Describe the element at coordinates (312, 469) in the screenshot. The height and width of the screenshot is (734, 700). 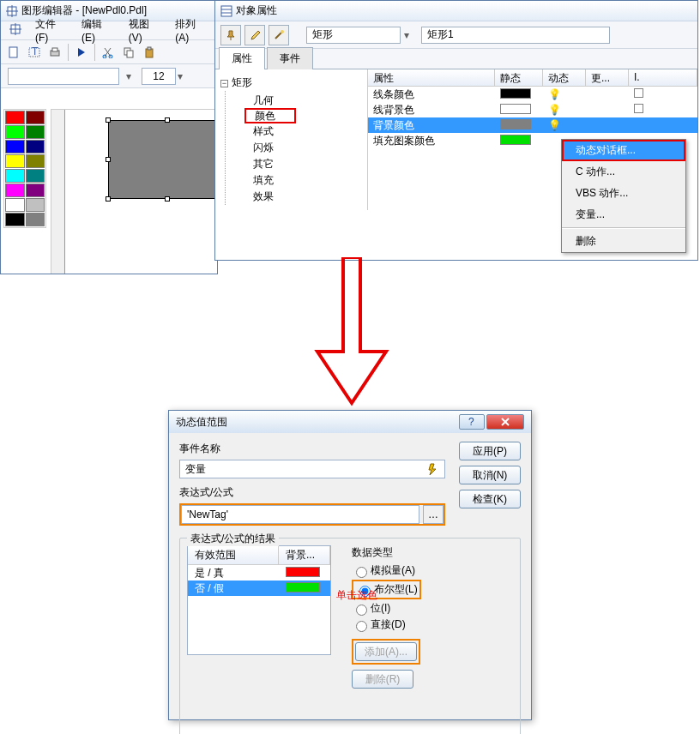
I see `event-name-field: 变量` at that location.